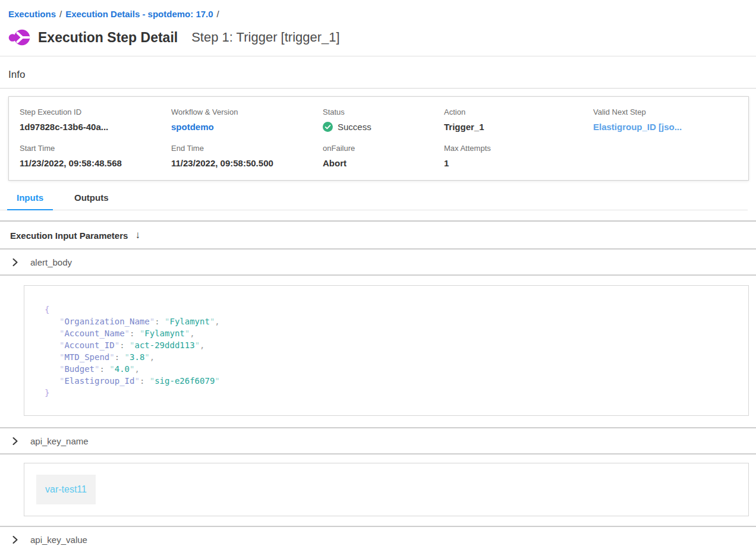 The width and height of the screenshot is (756, 546). What do you see at coordinates (139, 14) in the screenshot?
I see `breadcrumb-link-execution-details: Execution Details - spotdemo: 17.0` at bounding box center [139, 14].